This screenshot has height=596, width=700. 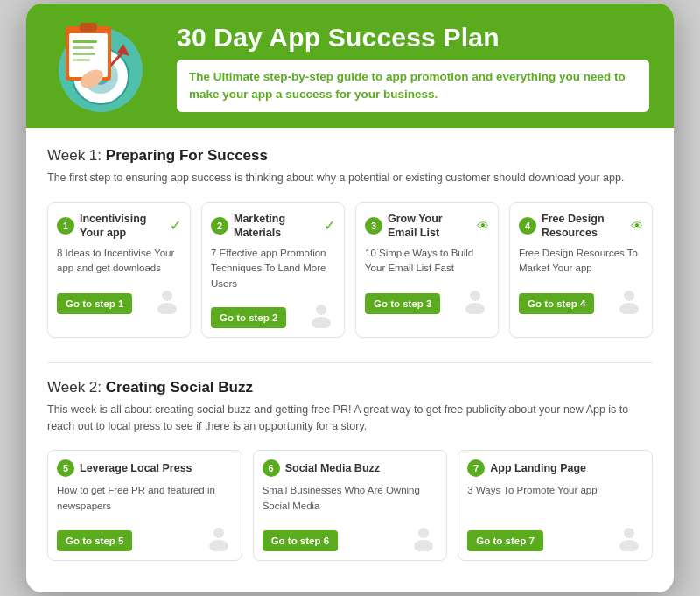 I want to click on step-number: 6, so click(x=271, y=468).